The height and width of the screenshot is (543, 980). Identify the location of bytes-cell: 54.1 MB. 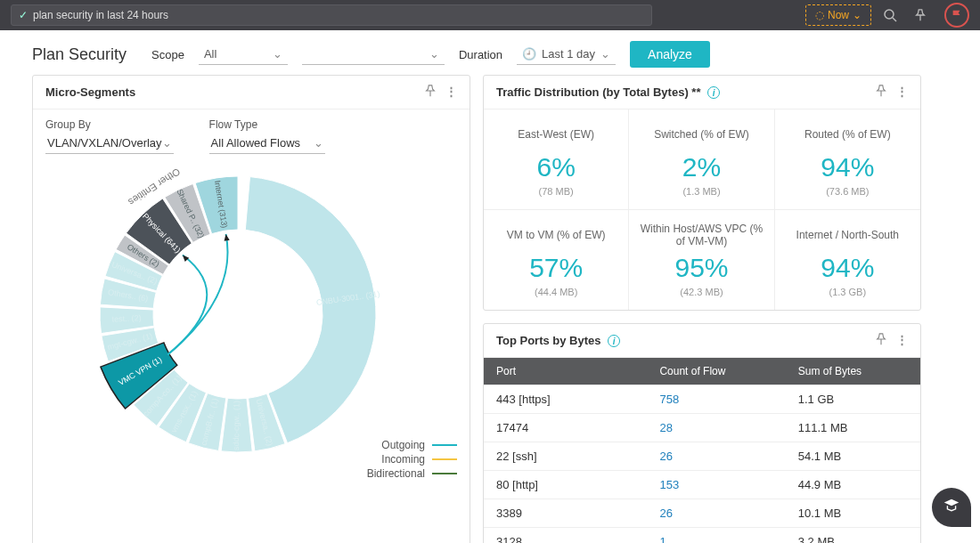
(853, 457).